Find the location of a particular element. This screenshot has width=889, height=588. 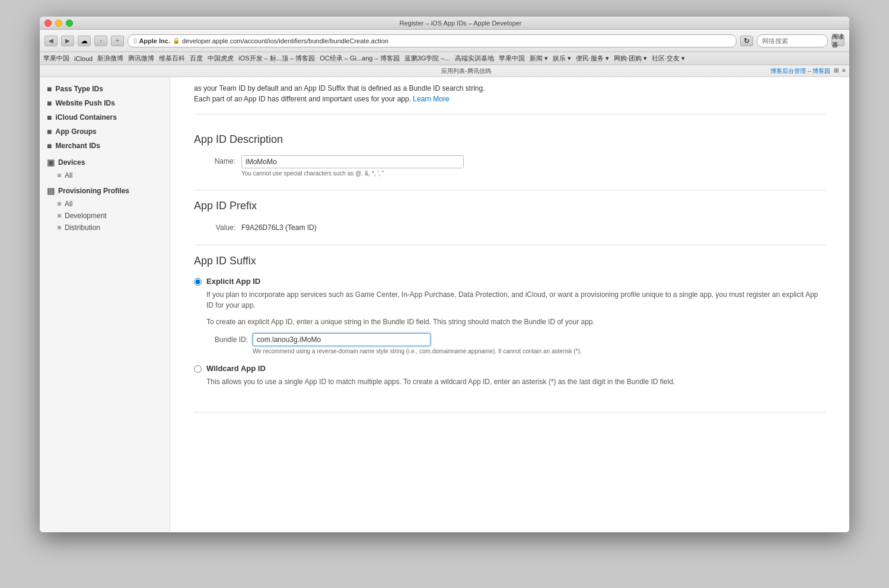

maximize-button is located at coordinates (69, 23).